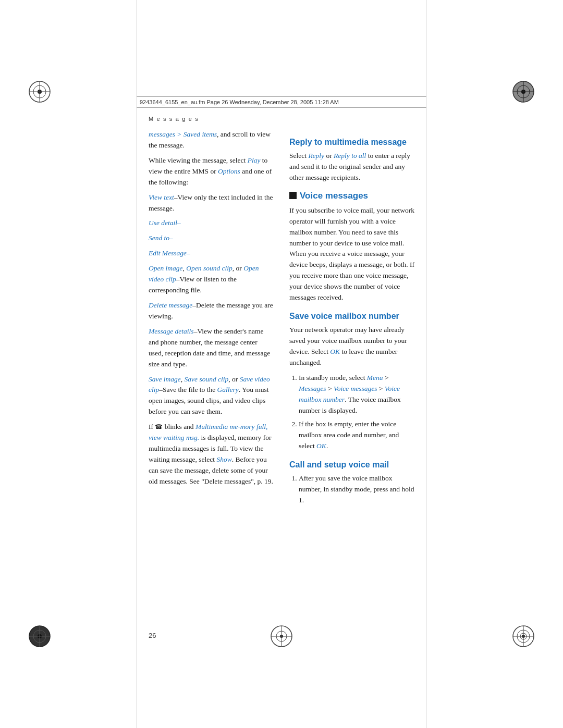  I want to click on call-setup-step-1: After you save the voice mailbox number,…, so click(357, 490).